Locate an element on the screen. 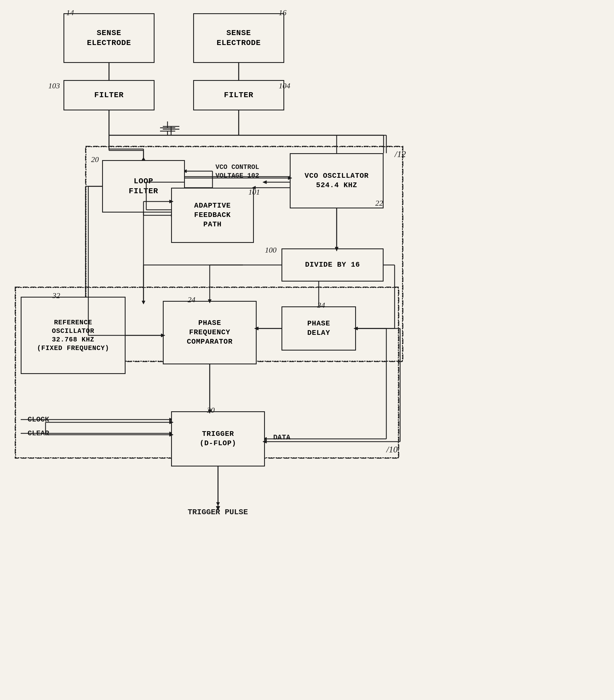 Image resolution: width=614 pixels, height=700 pixels. ref-24: 24 is located at coordinates (192, 300).